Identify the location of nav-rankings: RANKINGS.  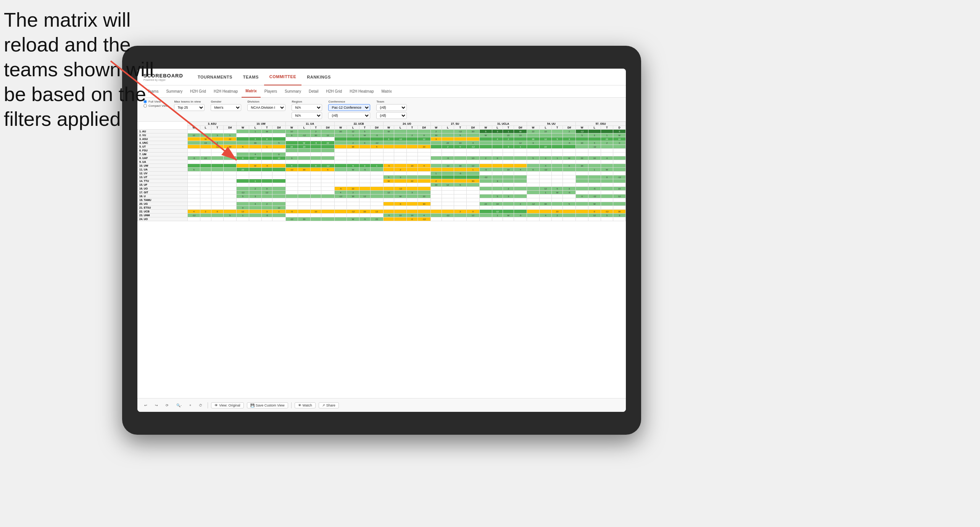
(319, 77).